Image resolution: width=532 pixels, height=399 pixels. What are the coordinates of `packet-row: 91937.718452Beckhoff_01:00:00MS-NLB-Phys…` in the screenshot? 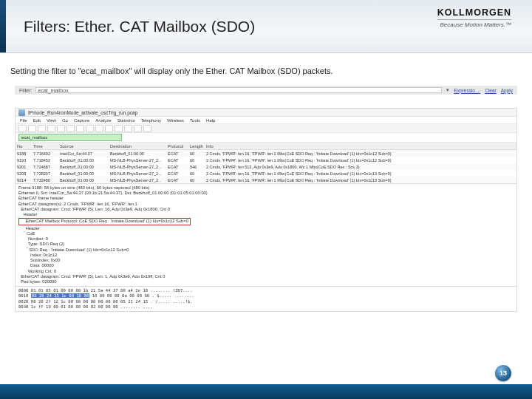 It's located at (266, 160).